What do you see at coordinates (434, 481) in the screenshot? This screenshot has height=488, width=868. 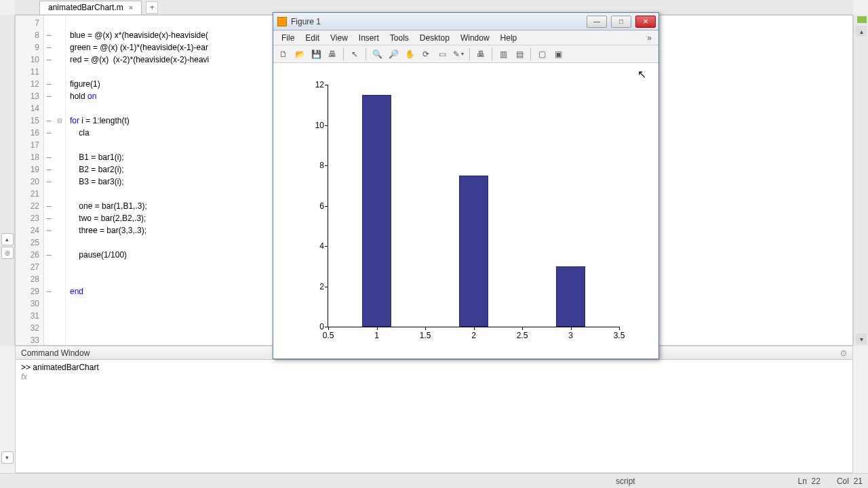 I see `status-bar: script Ln 22 Col 21` at bounding box center [434, 481].